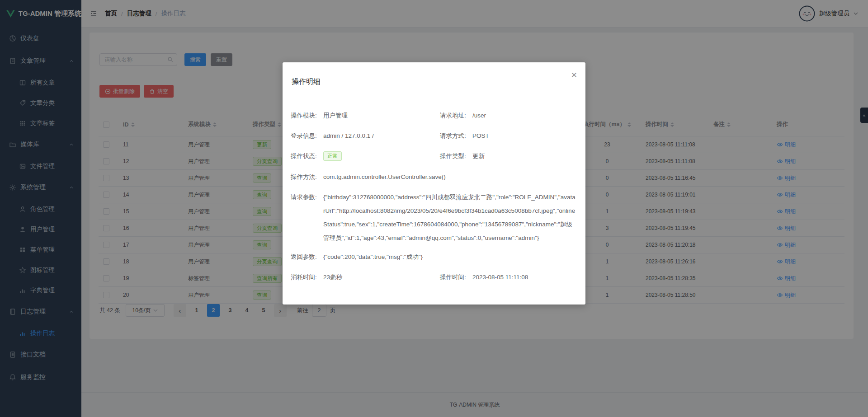 The width and height of the screenshot is (868, 417). I want to click on op-method-value: com.tg.admin.controller.UserController.s…, so click(384, 177).